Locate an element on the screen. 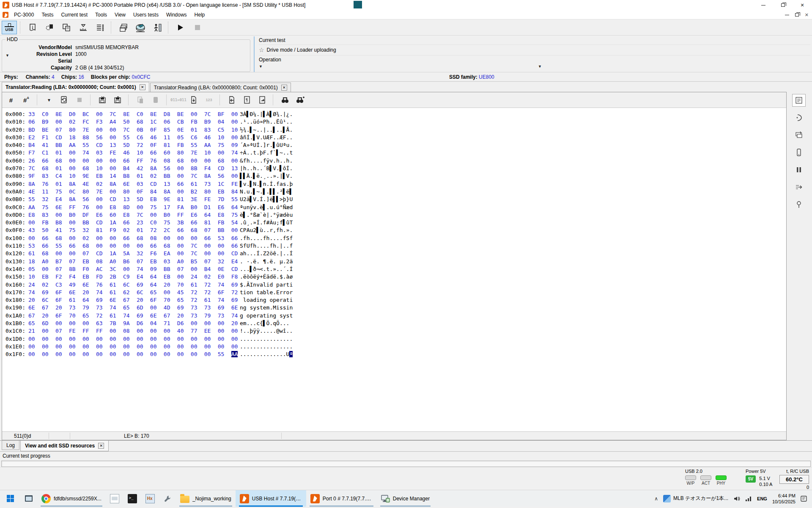 The image size is (812, 508). hdd-dropdown-icon: ▼ is located at coordinates (8, 55).